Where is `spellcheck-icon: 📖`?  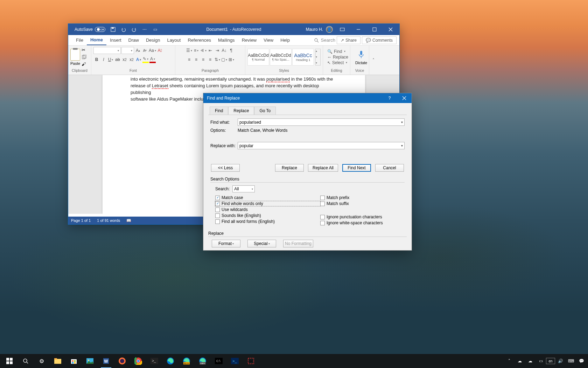 spellcheck-icon: 📖 is located at coordinates (129, 221).